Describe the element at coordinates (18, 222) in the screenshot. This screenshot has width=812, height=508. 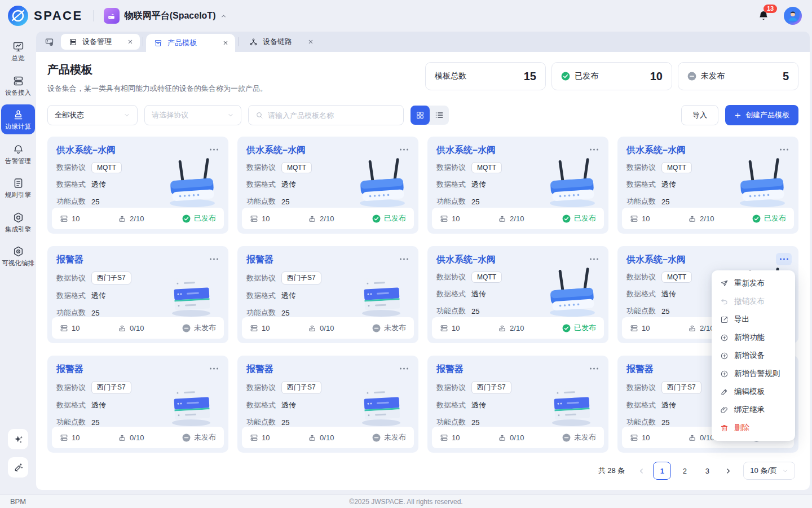
I see `sidebar-item-5: 集成引擎` at that location.